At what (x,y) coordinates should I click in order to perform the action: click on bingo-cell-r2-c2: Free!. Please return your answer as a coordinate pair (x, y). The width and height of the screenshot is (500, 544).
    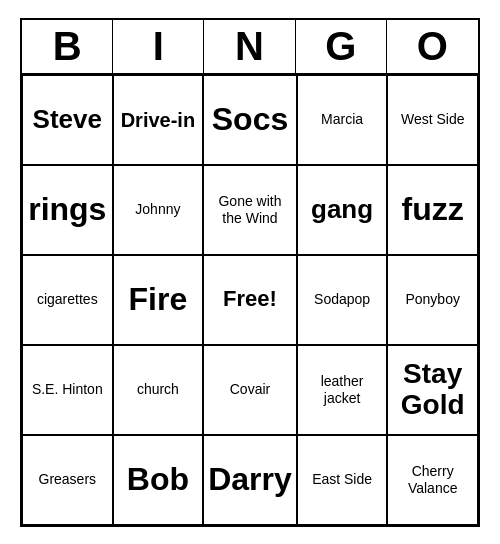
    Looking at the image, I should click on (250, 300).